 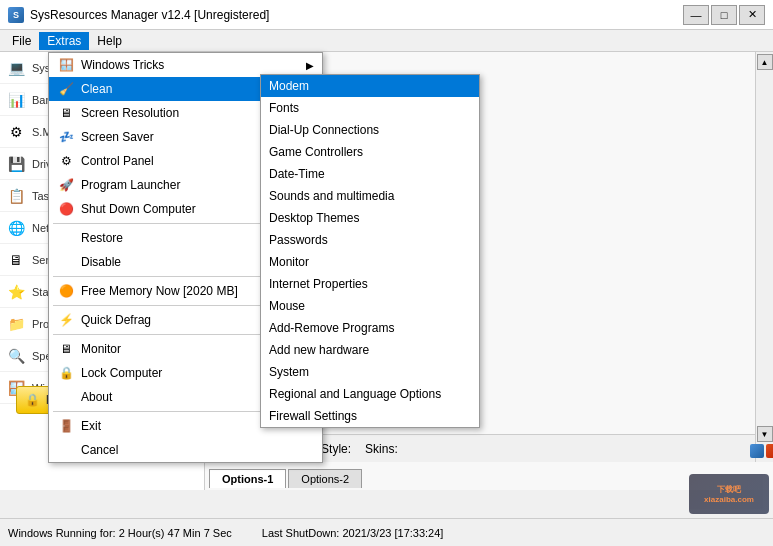 I want to click on maximize-button: □, so click(x=724, y=15).